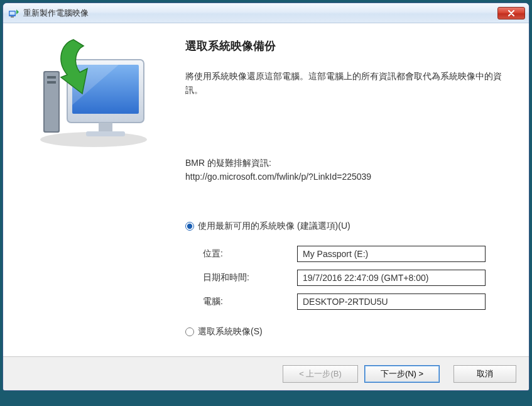  What do you see at coordinates (345, 226) in the screenshot?
I see `radio-use-latest: 使用最新可用的系統映像 (建議選項)(U)` at bounding box center [345, 226].